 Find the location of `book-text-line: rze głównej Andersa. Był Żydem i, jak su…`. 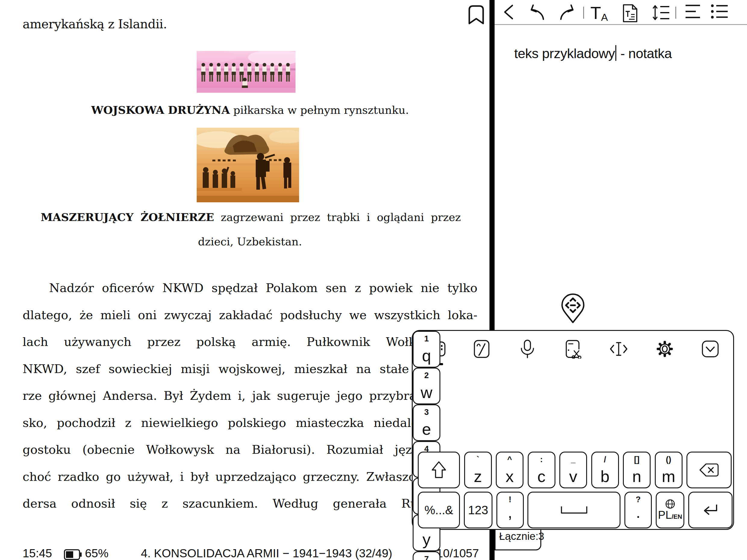

book-text-line: rze głównej Andersa. Był Żydem i, jak su… is located at coordinates (250, 396).